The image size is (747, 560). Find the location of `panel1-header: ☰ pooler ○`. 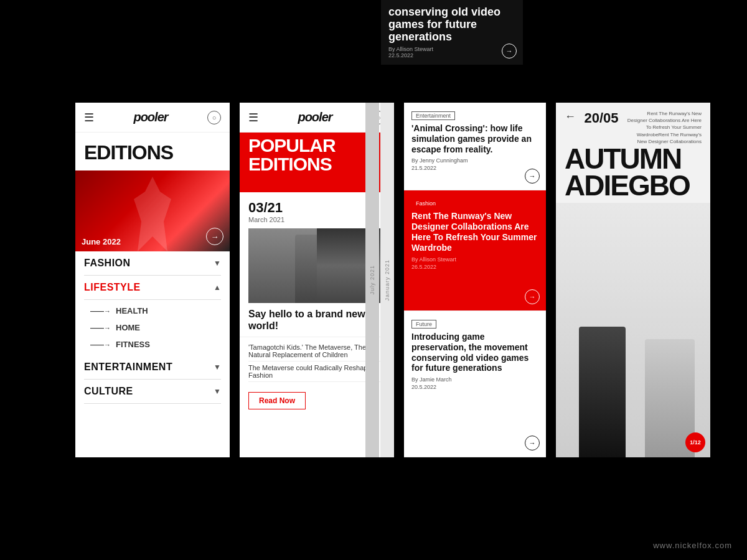

panel1-header: ☰ pooler ○ is located at coordinates (153, 118).